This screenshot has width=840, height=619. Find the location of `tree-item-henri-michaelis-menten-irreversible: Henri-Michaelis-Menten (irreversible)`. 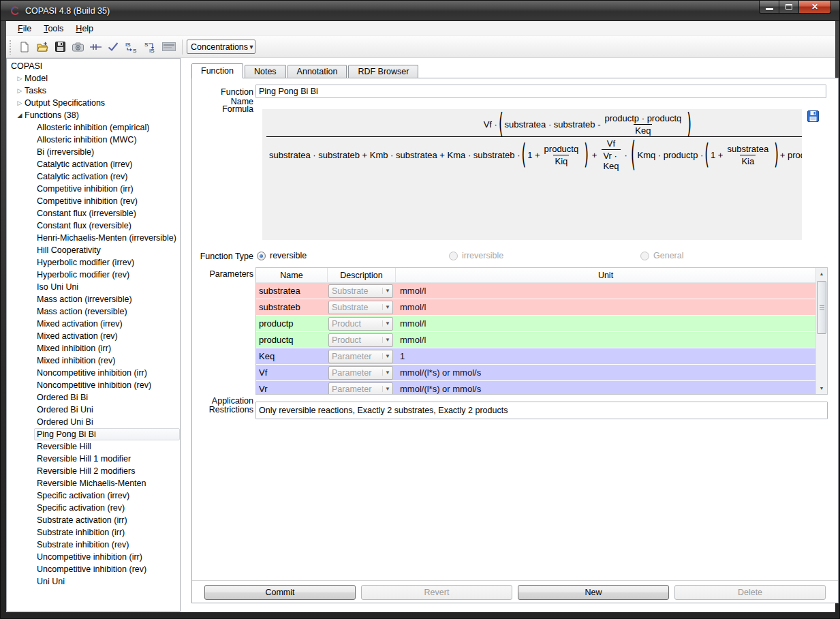

tree-item-henri-michaelis-menten-irreversible: Henri-Michaelis-Menten (irreversible) is located at coordinates (93, 238).